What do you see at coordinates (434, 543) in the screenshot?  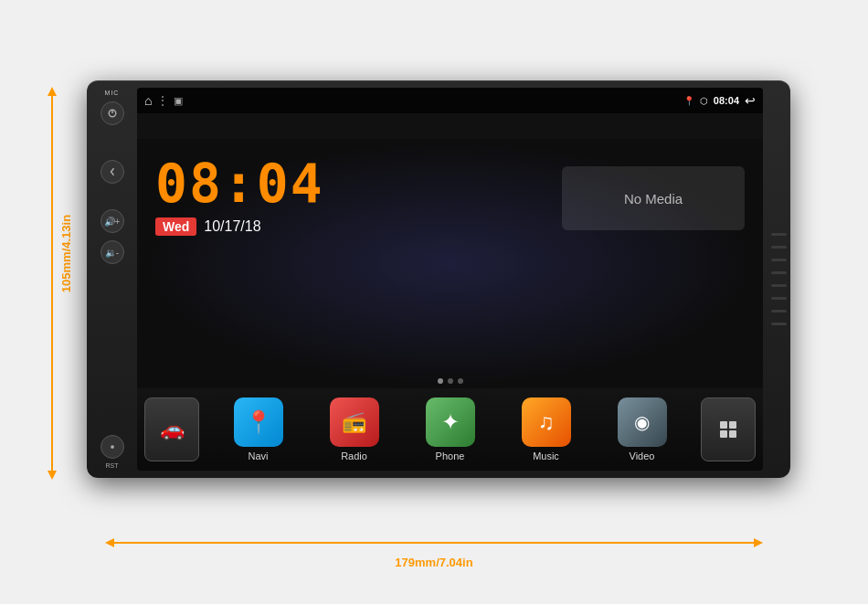 I see `dimension-horizontal-arrow` at bounding box center [434, 543].